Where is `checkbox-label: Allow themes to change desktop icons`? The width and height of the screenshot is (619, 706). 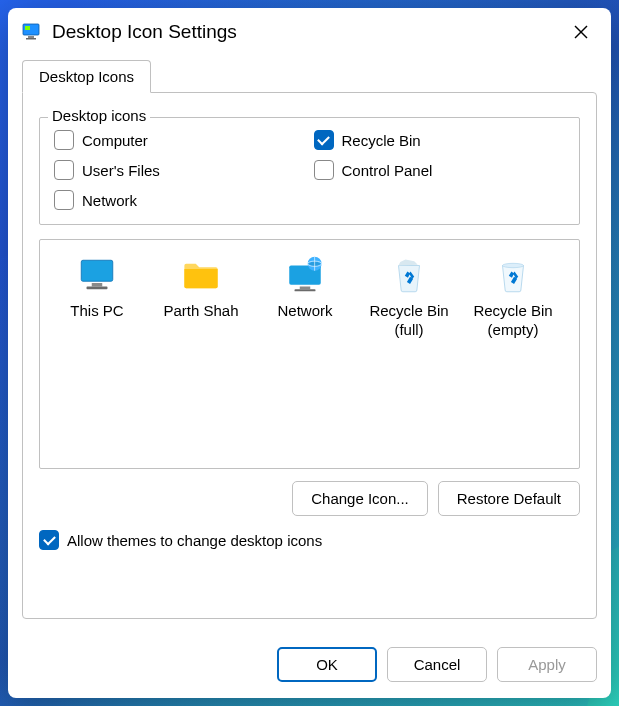
checkbox-label: Allow themes to change desktop icons is located at coordinates (194, 540).